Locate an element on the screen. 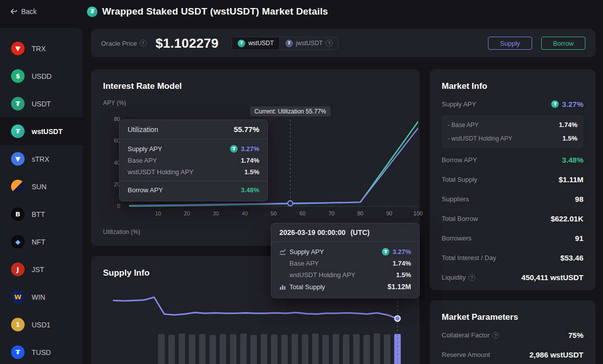 This screenshot has width=603, height=364. irm-title: Interest Rate Model is located at coordinates (255, 86).